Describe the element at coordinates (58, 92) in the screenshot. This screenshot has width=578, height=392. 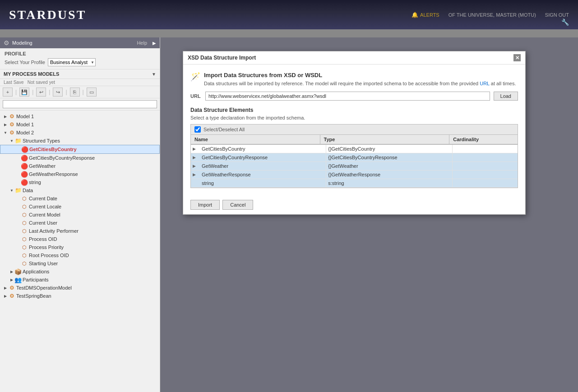
I see `redo-btn: ↪` at that location.